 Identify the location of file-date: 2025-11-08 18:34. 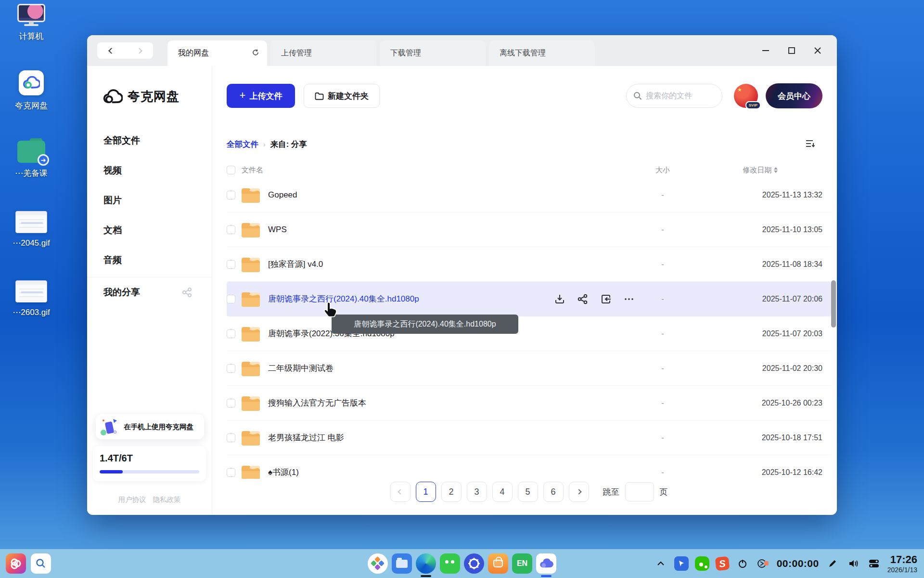
(760, 264).